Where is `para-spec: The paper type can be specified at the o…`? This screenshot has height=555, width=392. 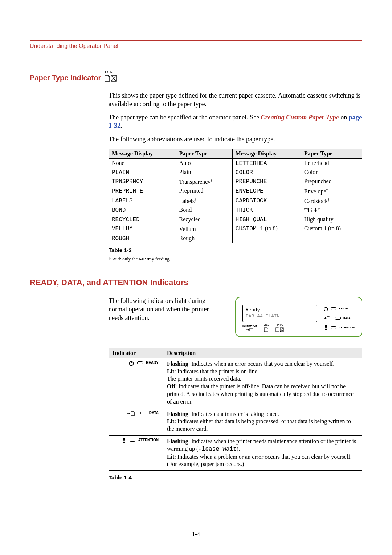 para-spec: The paper type can be specified at the o… is located at coordinates (235, 122).